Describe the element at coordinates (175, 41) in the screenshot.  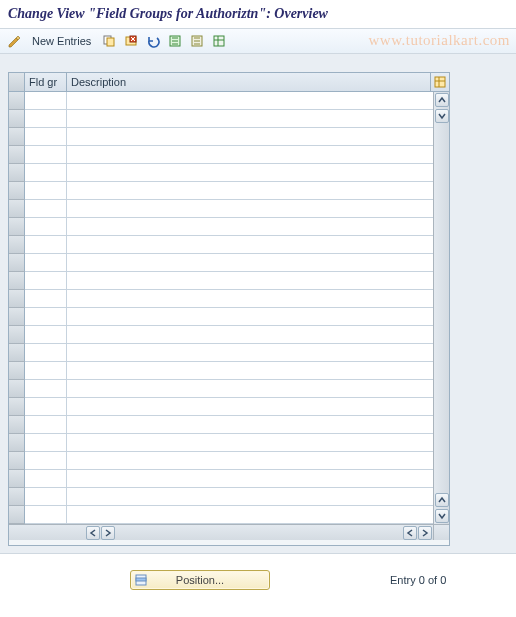
I see `select-all-button` at that location.